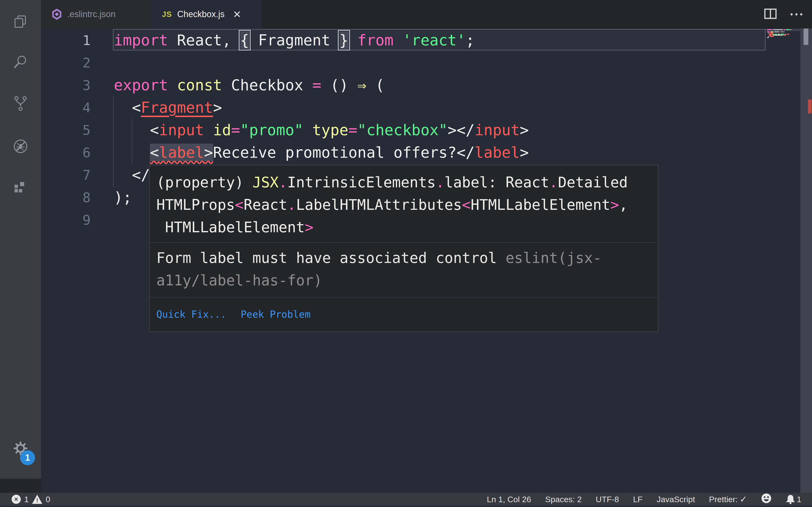 The image size is (812, 507). What do you see at coordinates (91, 14) in the screenshot?
I see `tab-label: .eslintrc.json` at bounding box center [91, 14].